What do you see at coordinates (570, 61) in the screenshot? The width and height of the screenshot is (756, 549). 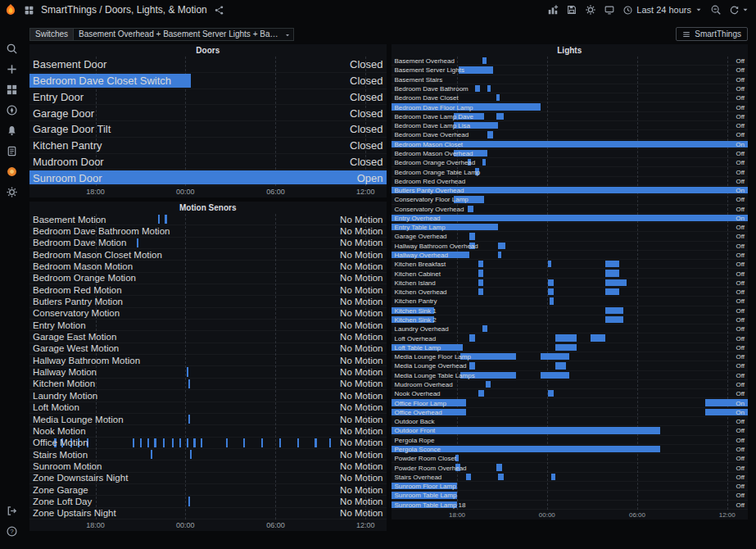 I see `timeline-row: Basement OverheadOff` at bounding box center [570, 61].